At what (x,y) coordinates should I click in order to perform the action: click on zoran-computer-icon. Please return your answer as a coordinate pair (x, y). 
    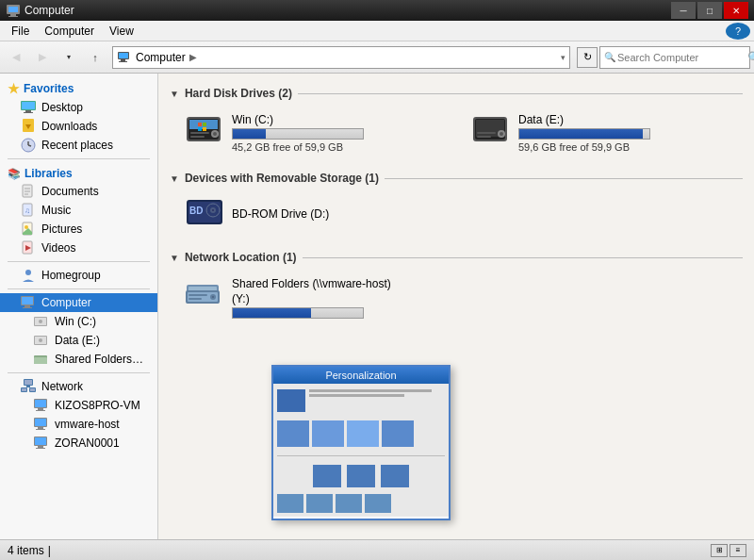
    Looking at the image, I should click on (41, 443).